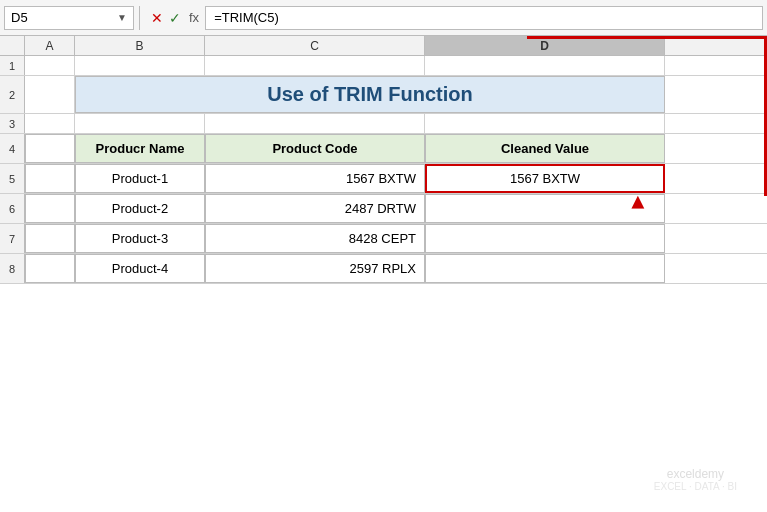 The width and height of the screenshot is (767, 512). I want to click on formula-bar-divider, so click(140, 18).